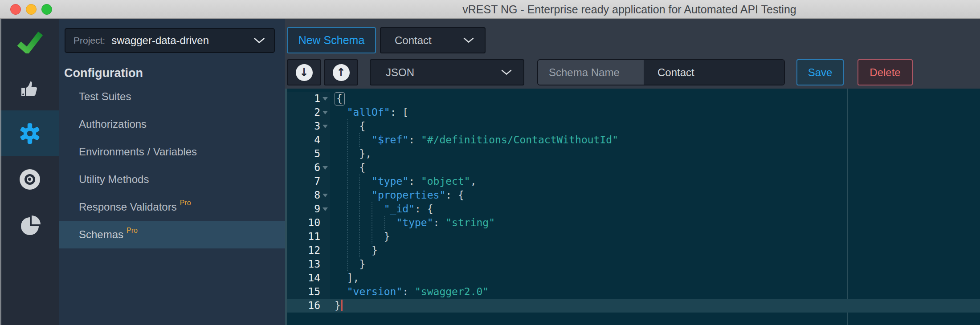  I want to click on code-token: "object", so click(445, 181).